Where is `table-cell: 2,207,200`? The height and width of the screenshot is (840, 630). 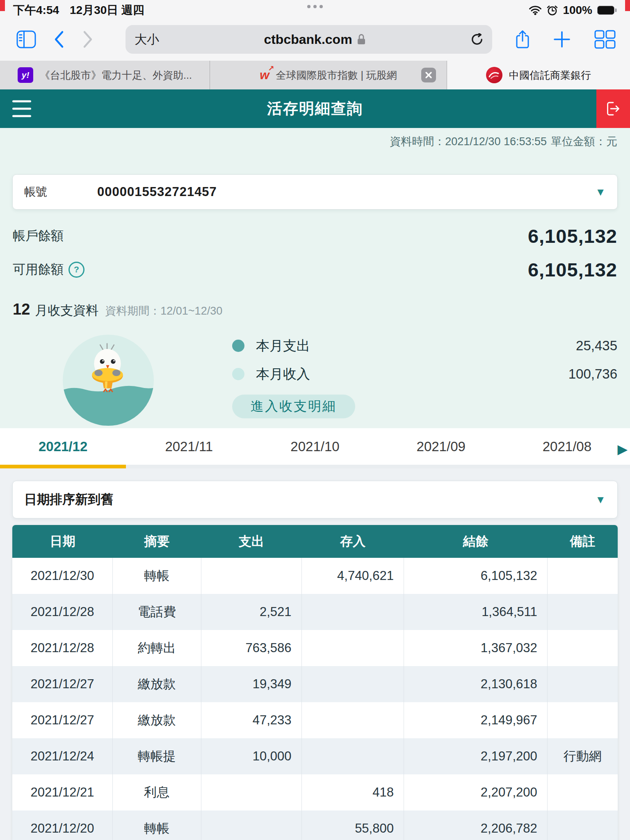
table-cell: 2,207,200 is located at coordinates (476, 792).